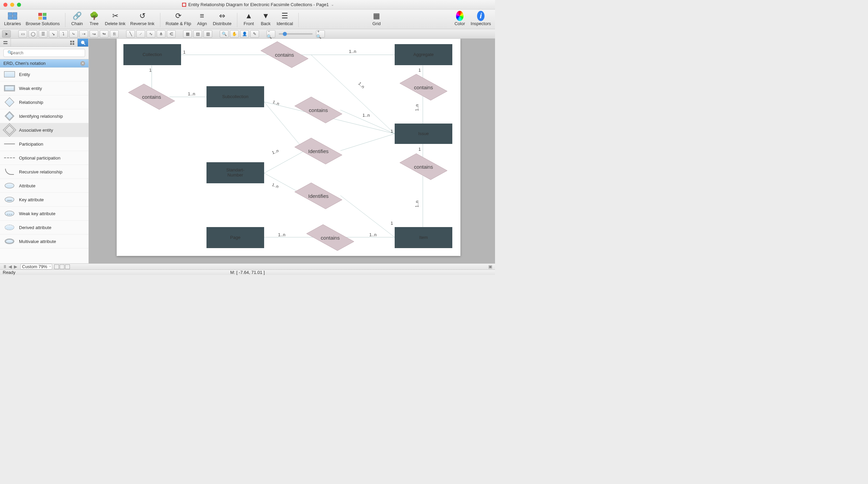  Describe the element at coordinates (44, 200) in the screenshot. I see `lib-item-key-attribute: Key attribute` at that location.